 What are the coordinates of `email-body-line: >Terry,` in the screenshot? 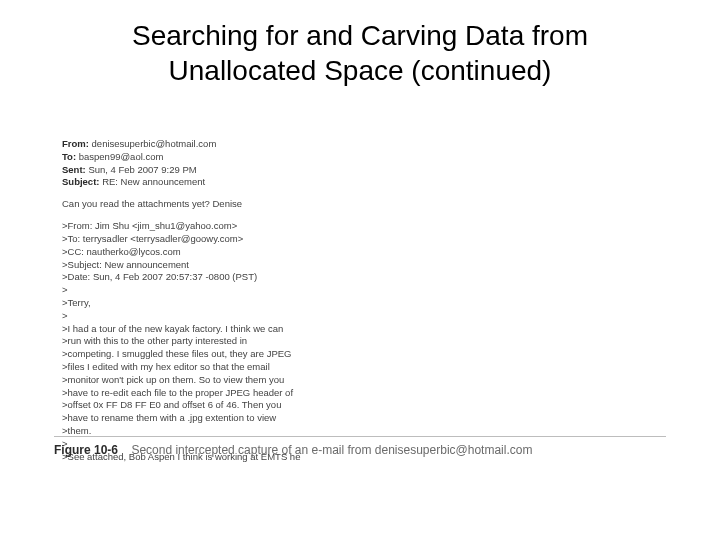 It's located at (212, 304).